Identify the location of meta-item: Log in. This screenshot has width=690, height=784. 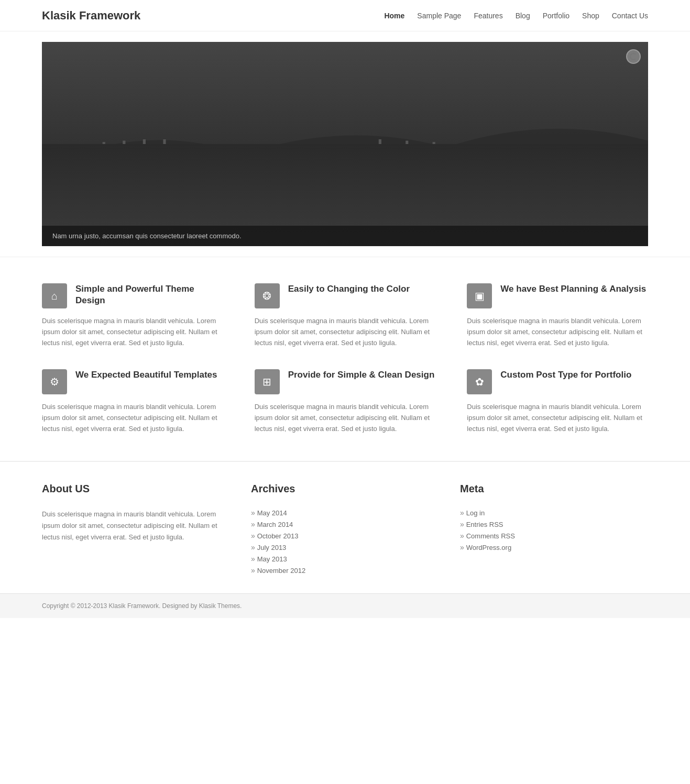
(554, 513).